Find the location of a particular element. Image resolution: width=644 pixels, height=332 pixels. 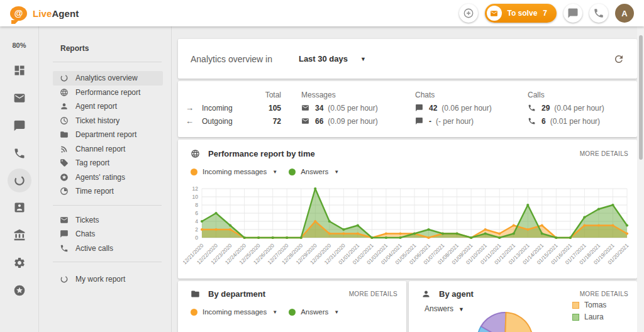

sidebar-item-ticket-history: Ticket history is located at coordinates (108, 121).